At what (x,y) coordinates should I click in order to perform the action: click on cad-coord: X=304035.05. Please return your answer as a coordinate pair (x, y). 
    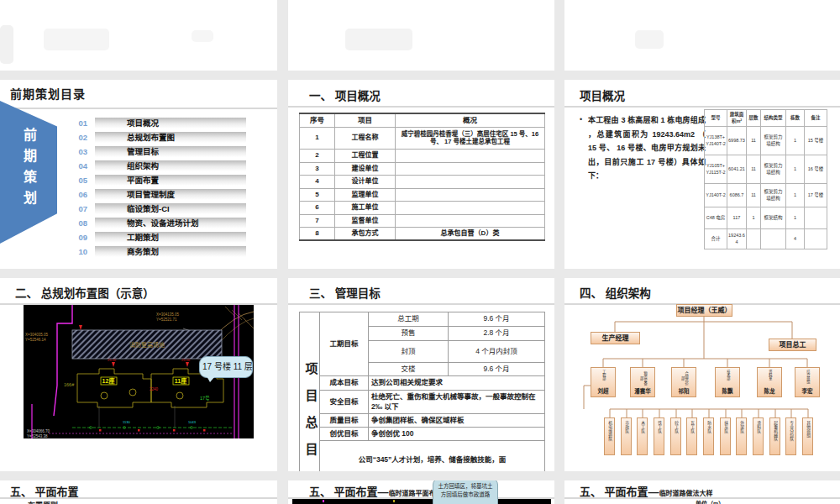
    Looking at the image, I should click on (37, 334).